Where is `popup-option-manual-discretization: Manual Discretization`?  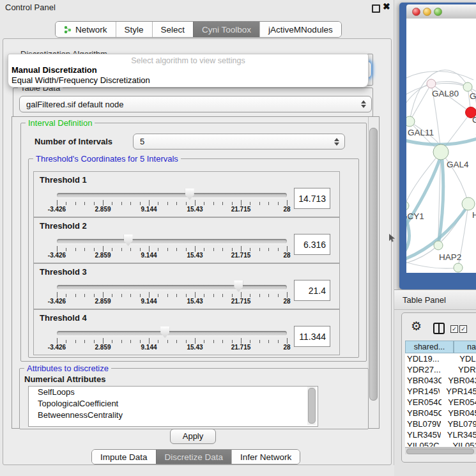
popup-option-manual-discretization: Manual Discretization is located at coordinates (54, 70).